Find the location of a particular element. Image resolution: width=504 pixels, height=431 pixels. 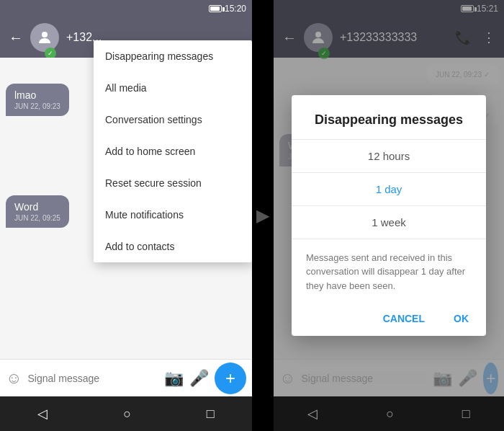

dialog-option-12h: 12 hours is located at coordinates (389, 156).